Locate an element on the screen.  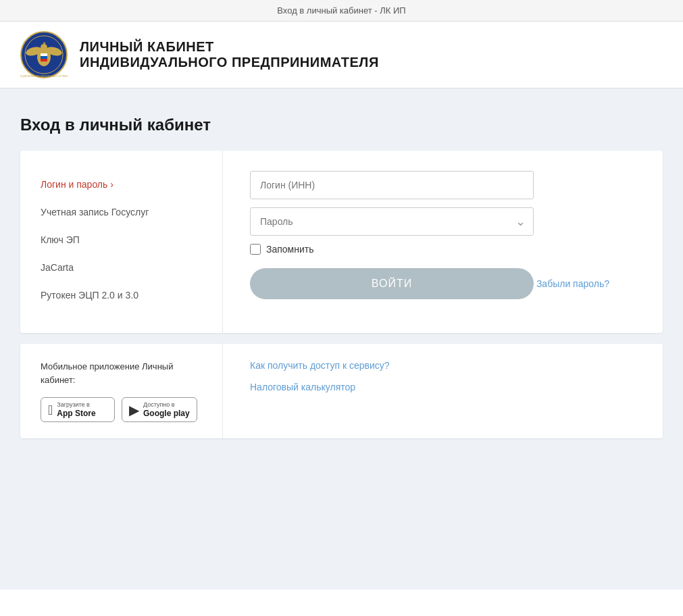
logo: ★ ФЕДЕРАЛЬНАЯ НАЛОГОВАЯ СЛУЖБА is located at coordinates (44, 55).